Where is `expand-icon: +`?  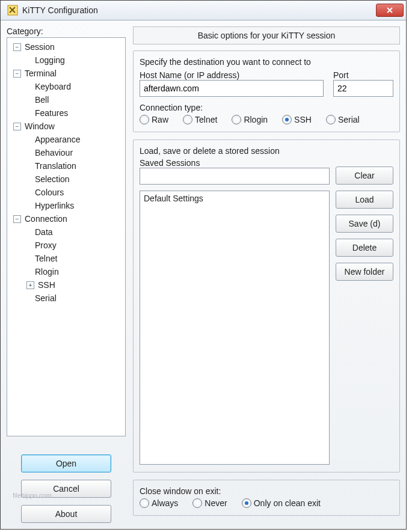 expand-icon: + is located at coordinates (30, 285).